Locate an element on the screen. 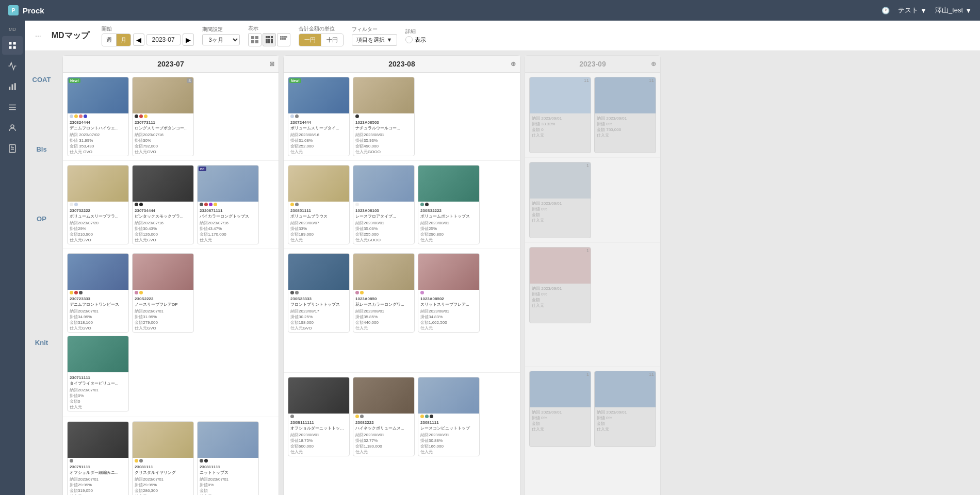 The image size is (980, 495). product-card: 230B111111 オフショルダーニットトップス 納回2023/08/01 掛… is located at coordinates (319, 417).